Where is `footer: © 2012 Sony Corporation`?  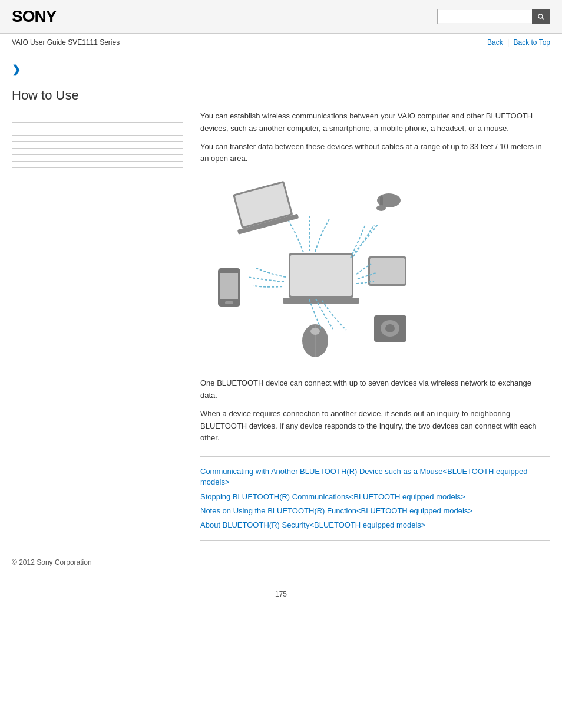 footer: © 2012 Sony Corporation is located at coordinates (281, 559).